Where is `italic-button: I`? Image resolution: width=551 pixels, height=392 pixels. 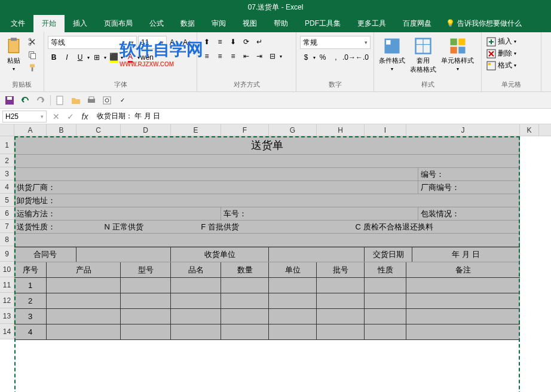 italic-button: I is located at coordinates (67, 57).